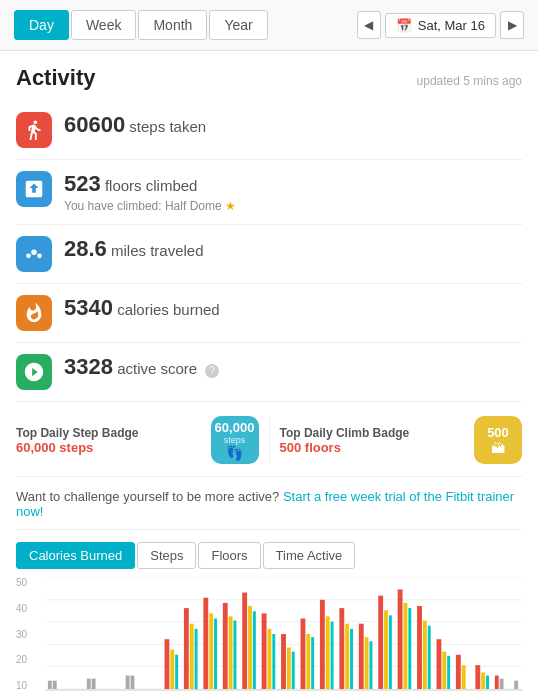  I want to click on calories-value: 5340, so click(88, 308).